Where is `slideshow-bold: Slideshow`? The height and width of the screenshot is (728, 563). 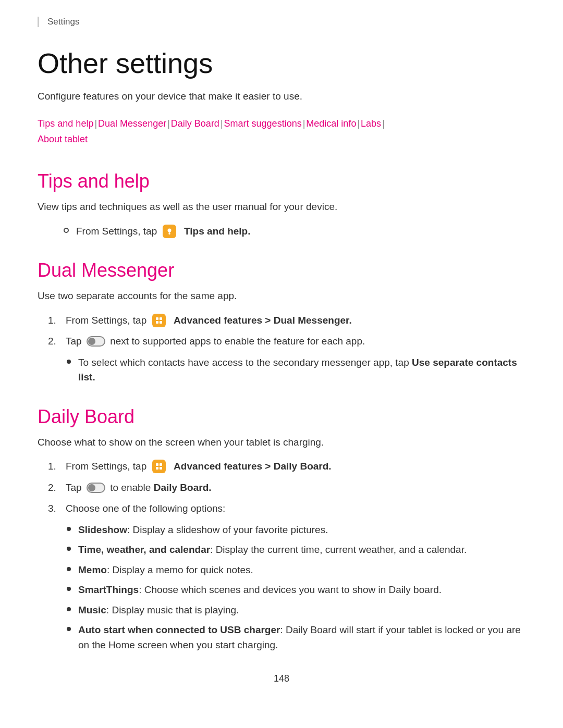 slideshow-bold: Slideshow is located at coordinates (103, 529).